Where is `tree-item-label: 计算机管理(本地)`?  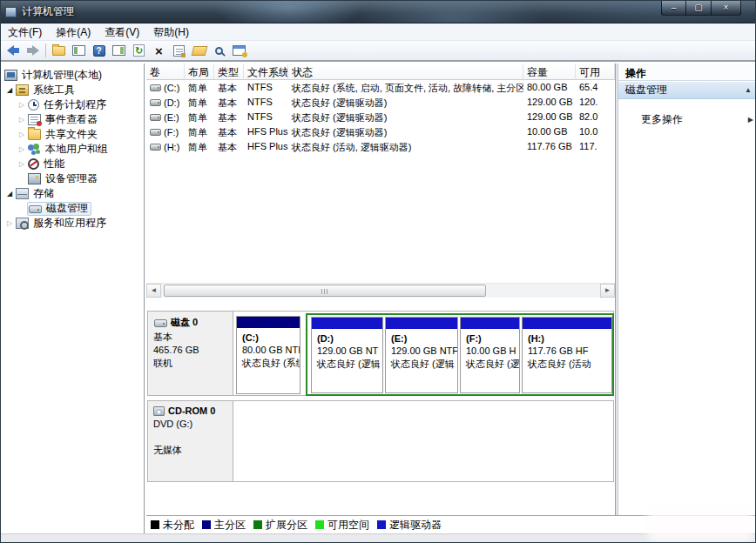
tree-item-label: 计算机管理(本地) is located at coordinates (62, 75).